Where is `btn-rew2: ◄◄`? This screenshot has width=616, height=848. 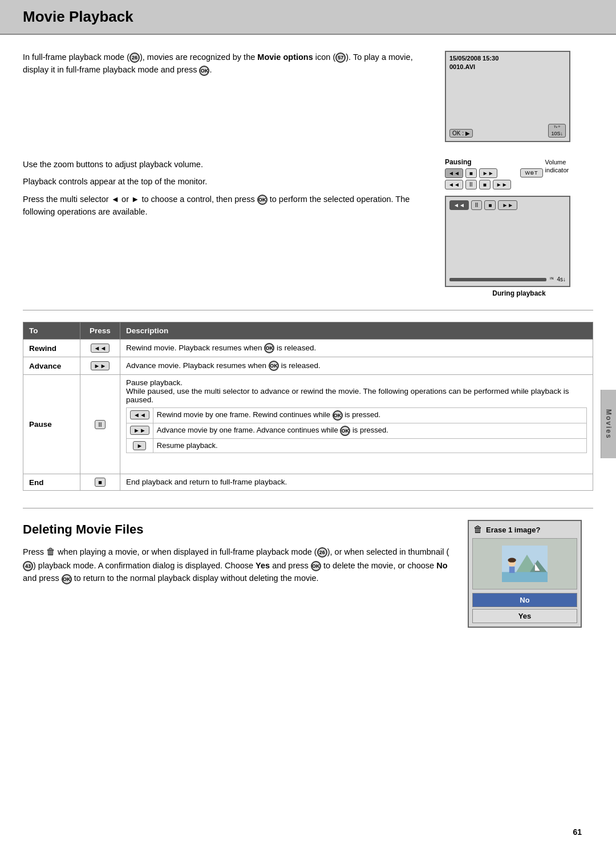
btn-rew2: ◄◄ is located at coordinates (454, 185).